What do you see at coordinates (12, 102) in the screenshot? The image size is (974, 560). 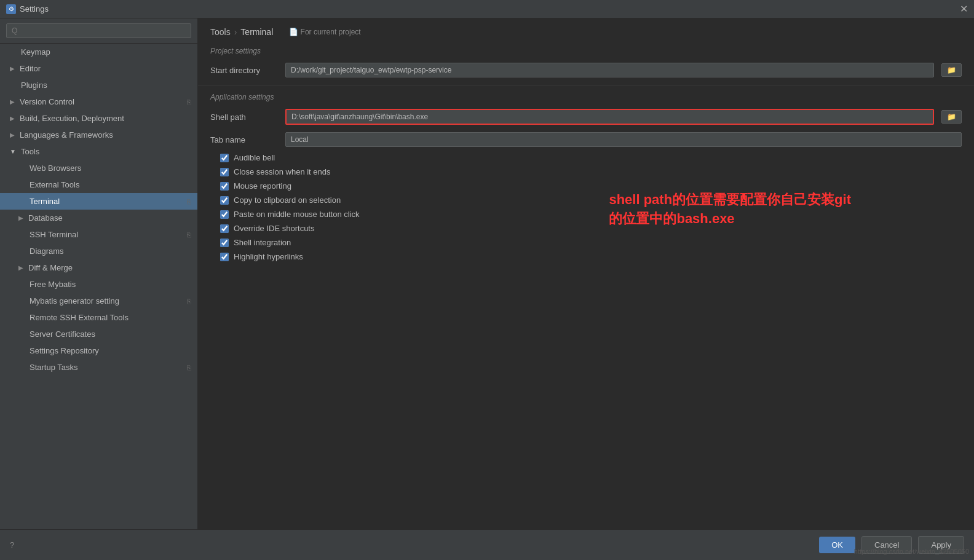 I see `version-control-arrow-icon: ▶` at bounding box center [12, 102].